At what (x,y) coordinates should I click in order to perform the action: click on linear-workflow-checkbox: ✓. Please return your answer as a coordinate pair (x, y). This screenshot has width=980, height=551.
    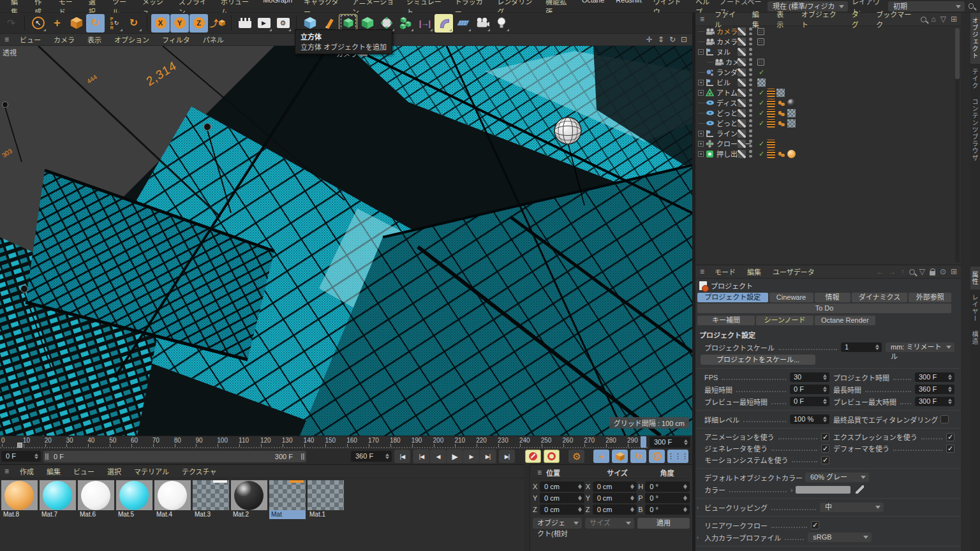
    Looking at the image, I should click on (815, 525).